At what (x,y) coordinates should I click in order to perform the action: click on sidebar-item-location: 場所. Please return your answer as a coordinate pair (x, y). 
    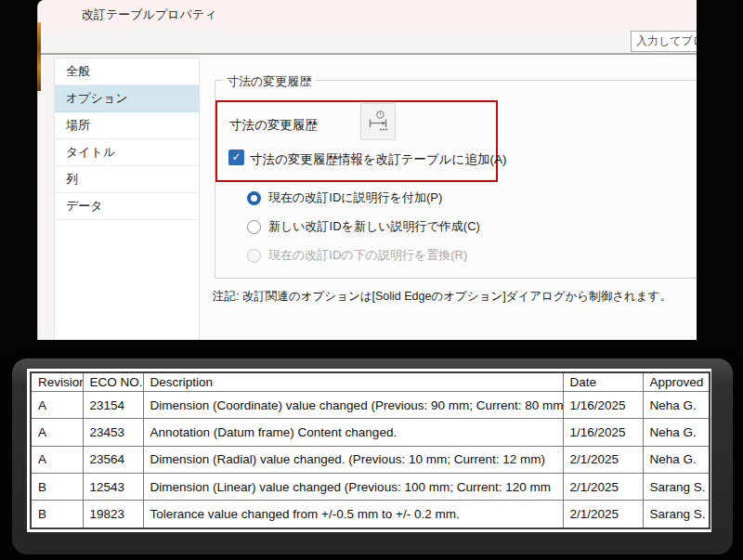
    Looking at the image, I should click on (126, 126).